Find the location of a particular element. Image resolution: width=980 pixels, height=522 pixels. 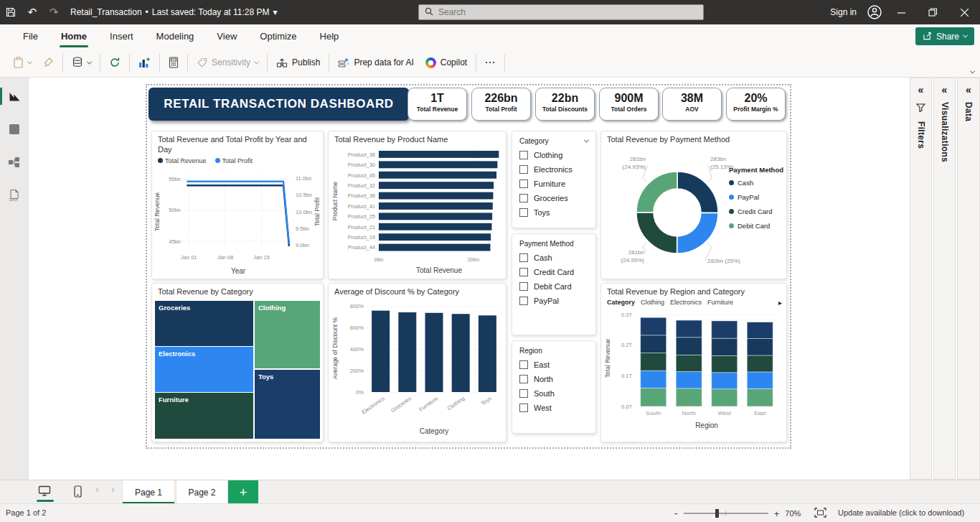

save-icon is located at coordinates (11, 12).